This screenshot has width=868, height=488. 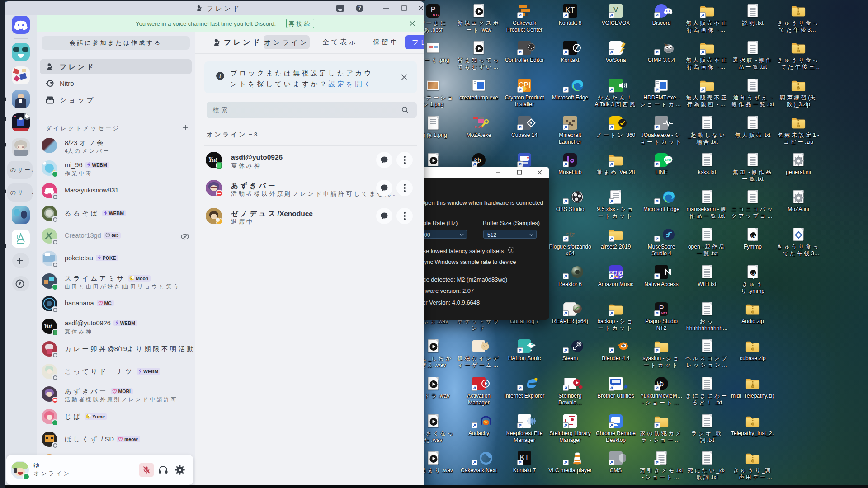 What do you see at coordinates (668, 160) in the screenshot?
I see `svg-text: LINE` at bounding box center [668, 160].